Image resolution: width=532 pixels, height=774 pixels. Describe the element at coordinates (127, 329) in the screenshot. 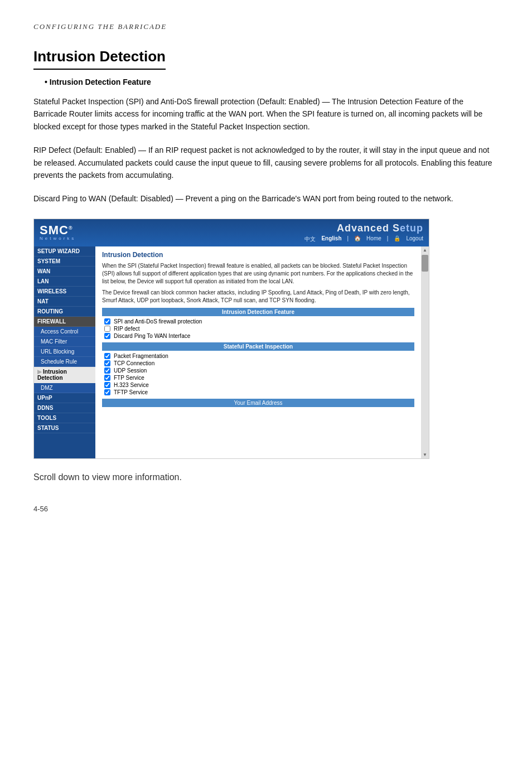

I see `feature-checkbox-label: RIP defect` at that location.